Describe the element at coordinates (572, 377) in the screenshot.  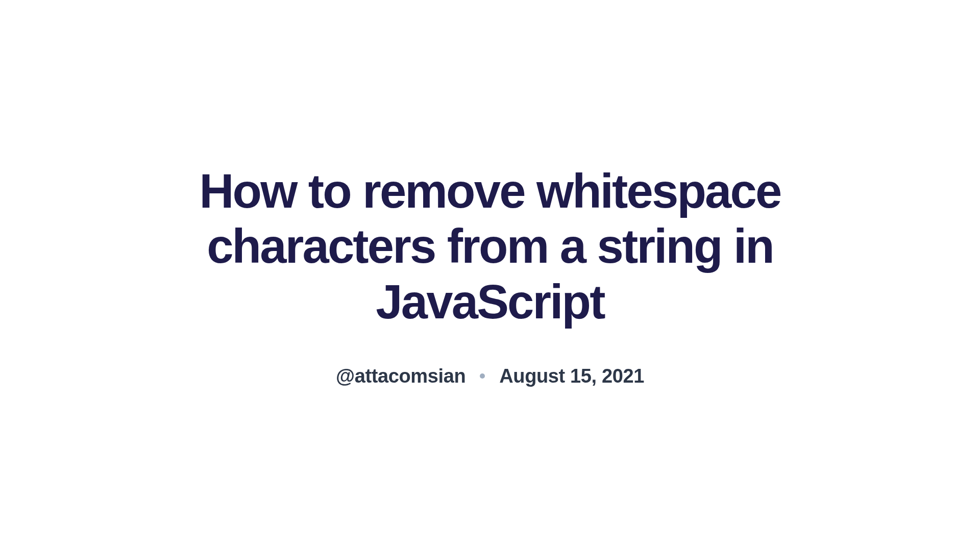
I see `publish-date: August 15, 2021` at that location.